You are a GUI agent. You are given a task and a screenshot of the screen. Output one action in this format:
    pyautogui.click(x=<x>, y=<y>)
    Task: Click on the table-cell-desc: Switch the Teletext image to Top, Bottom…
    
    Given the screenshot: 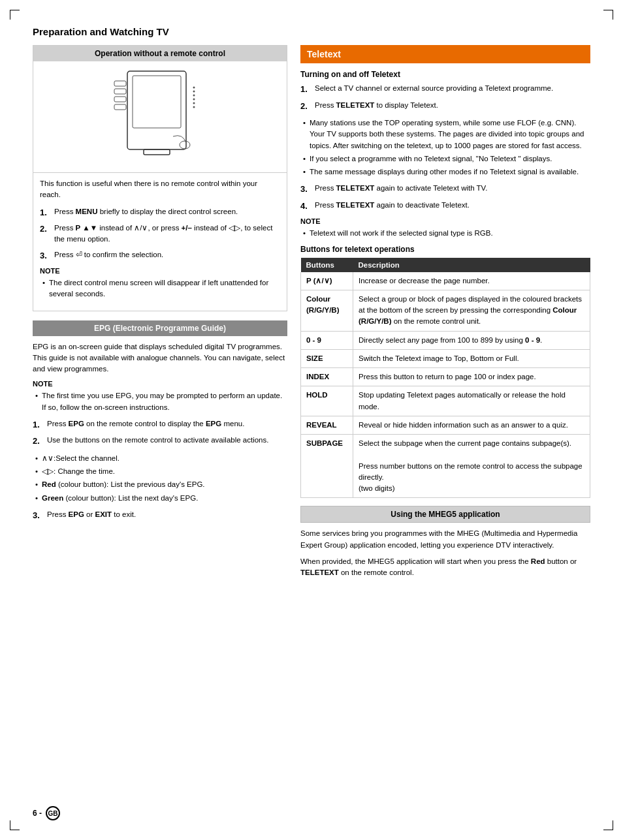 What is the action you would take?
    pyautogui.click(x=471, y=358)
    